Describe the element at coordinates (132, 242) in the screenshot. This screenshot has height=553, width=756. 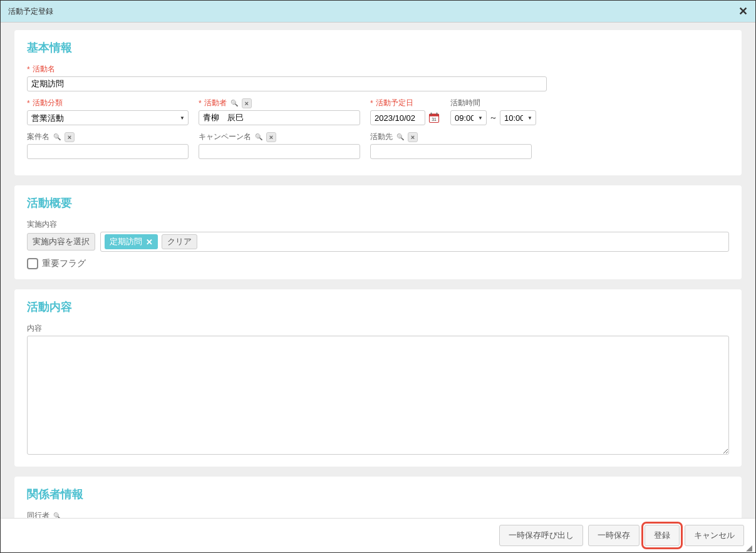
I see `content-tag: 定期訪問 ✕` at that location.